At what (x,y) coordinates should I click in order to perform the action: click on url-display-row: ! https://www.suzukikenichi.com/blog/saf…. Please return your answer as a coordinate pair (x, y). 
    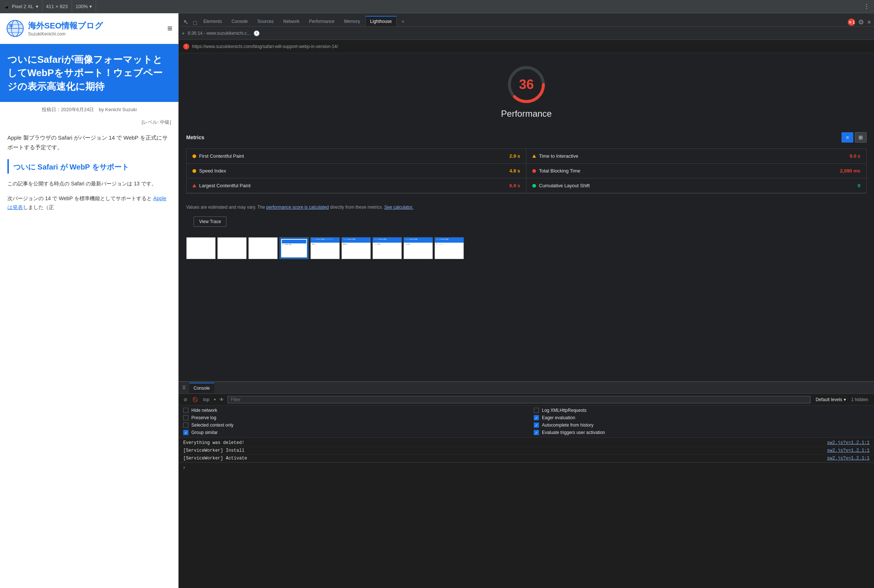
    Looking at the image, I should click on (526, 46).